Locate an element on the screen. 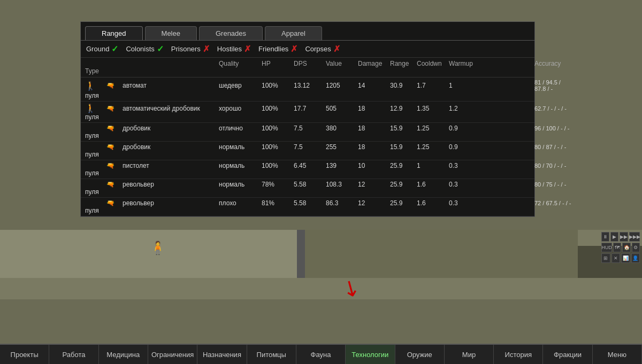  toolbar-btn-работа: Работа is located at coordinates (74, 354).